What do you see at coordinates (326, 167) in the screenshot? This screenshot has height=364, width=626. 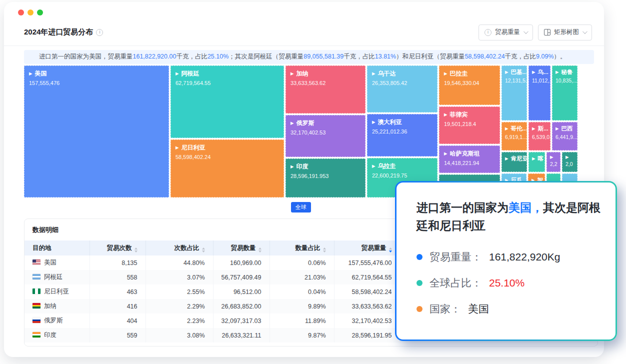 I see `treemap-cell-label: ▶印度` at bounding box center [326, 167].